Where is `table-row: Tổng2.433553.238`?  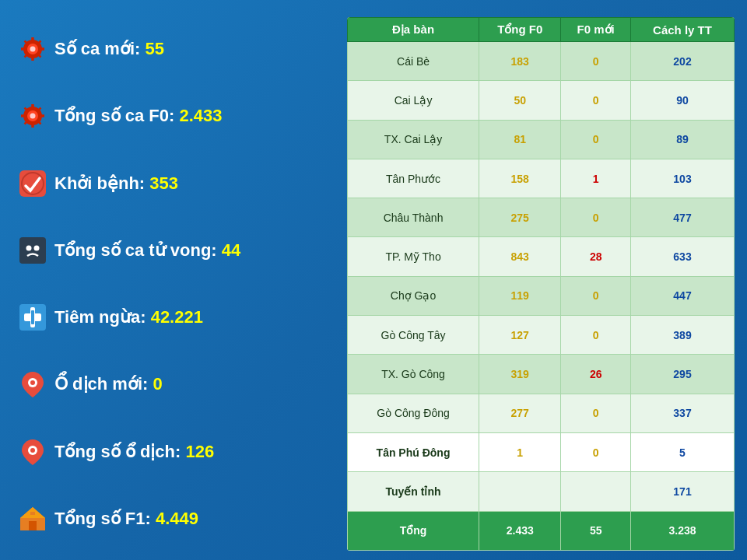 table-row: Tổng2.433553.238 is located at coordinates (542, 530).